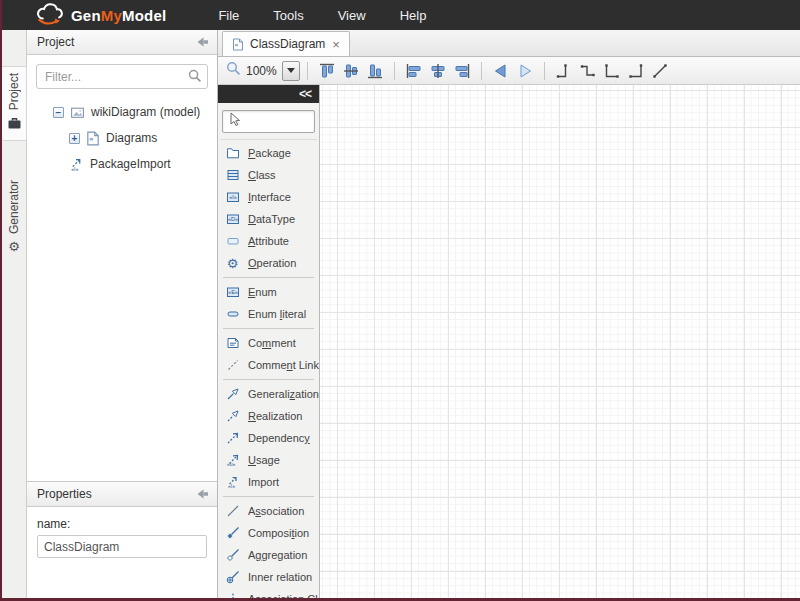  I want to click on palette-item-aggregation: Aggregation, so click(268, 555).